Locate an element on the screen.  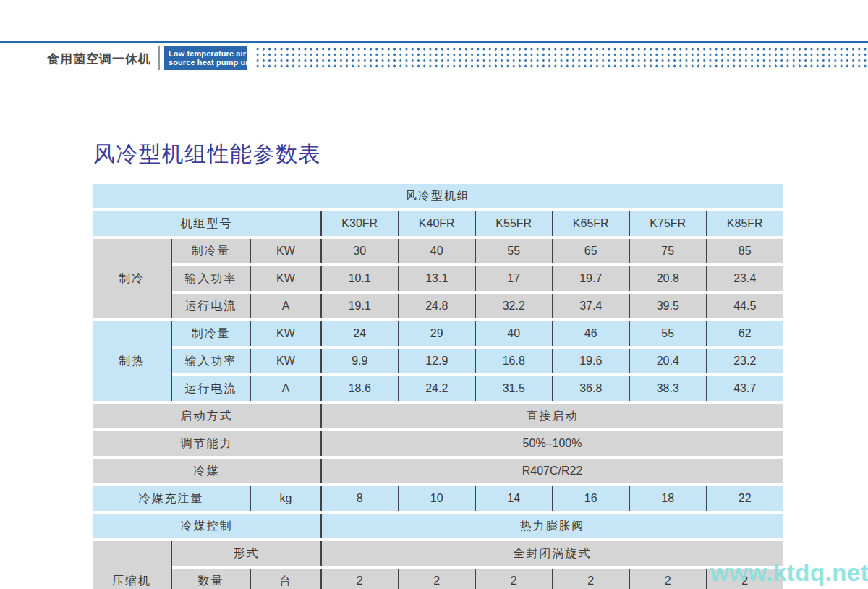
capacity-adjust-row: 调节能力 50%–100% is located at coordinates (438, 444).